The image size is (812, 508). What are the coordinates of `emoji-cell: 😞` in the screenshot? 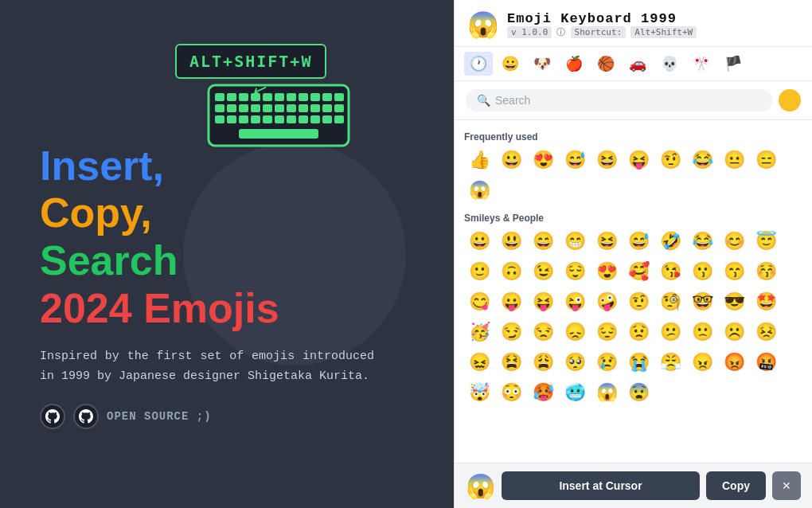 It's located at (575, 332).